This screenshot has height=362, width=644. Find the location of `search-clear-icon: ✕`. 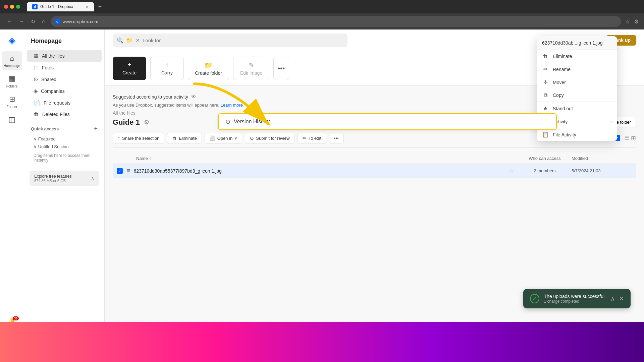

search-clear-icon: ✕ is located at coordinates (138, 40).